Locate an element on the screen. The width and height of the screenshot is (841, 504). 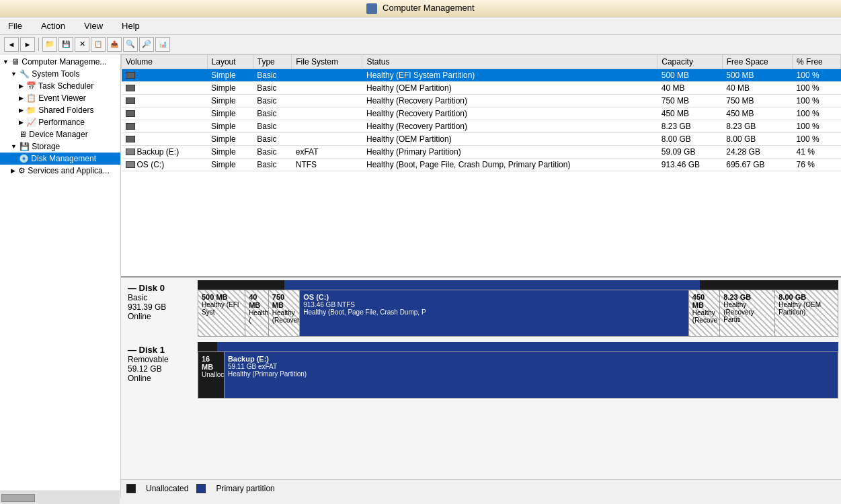
sidebar-item-storage: ▼ 💾 Storage is located at coordinates (61, 146).